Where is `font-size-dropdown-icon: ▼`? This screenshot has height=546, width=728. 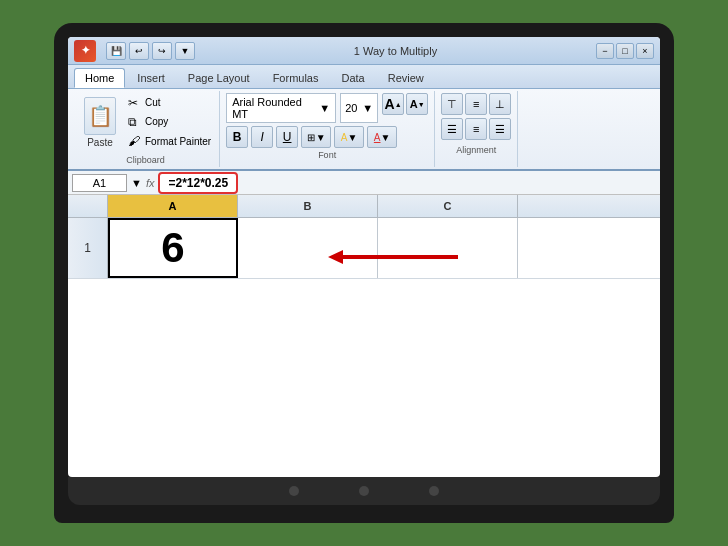
font-size-dropdown-icon: ▼ is located at coordinates (368, 108).